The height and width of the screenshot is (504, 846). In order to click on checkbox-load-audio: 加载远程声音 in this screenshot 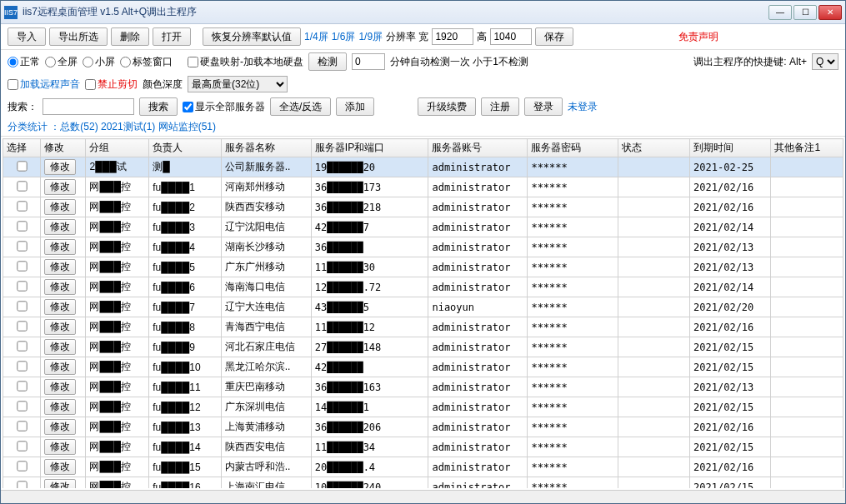, I will do `click(43, 85)`.